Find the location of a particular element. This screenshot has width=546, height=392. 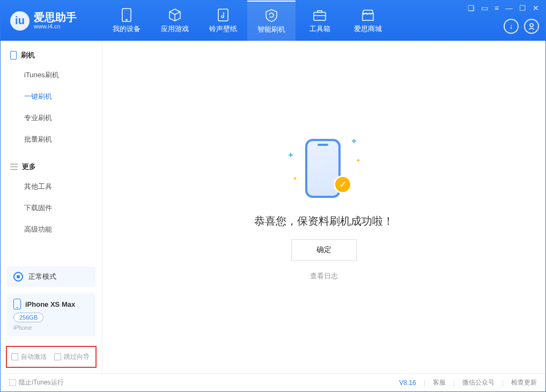

mode-icon is located at coordinates (18, 277).